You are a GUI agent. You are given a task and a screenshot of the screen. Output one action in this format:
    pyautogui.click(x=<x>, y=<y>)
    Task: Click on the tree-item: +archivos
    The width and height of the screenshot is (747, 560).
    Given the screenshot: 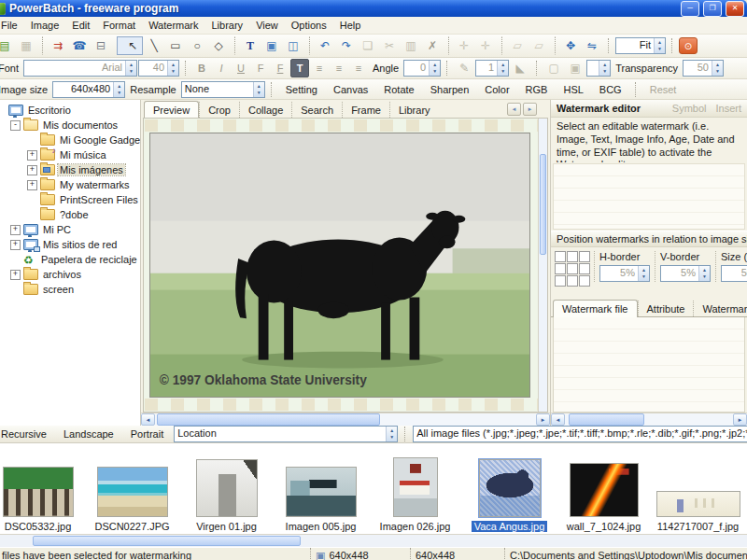 What is the action you would take?
    pyautogui.click(x=70, y=274)
    